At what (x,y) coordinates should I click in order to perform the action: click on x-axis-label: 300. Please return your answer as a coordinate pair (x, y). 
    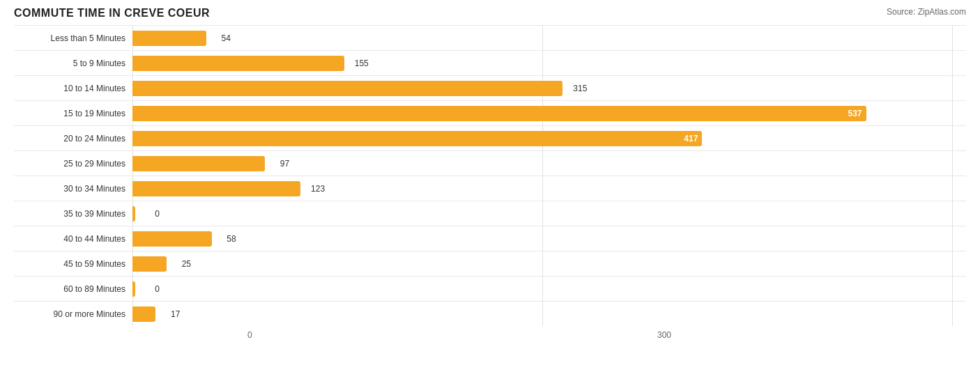
    Looking at the image, I should click on (664, 335).